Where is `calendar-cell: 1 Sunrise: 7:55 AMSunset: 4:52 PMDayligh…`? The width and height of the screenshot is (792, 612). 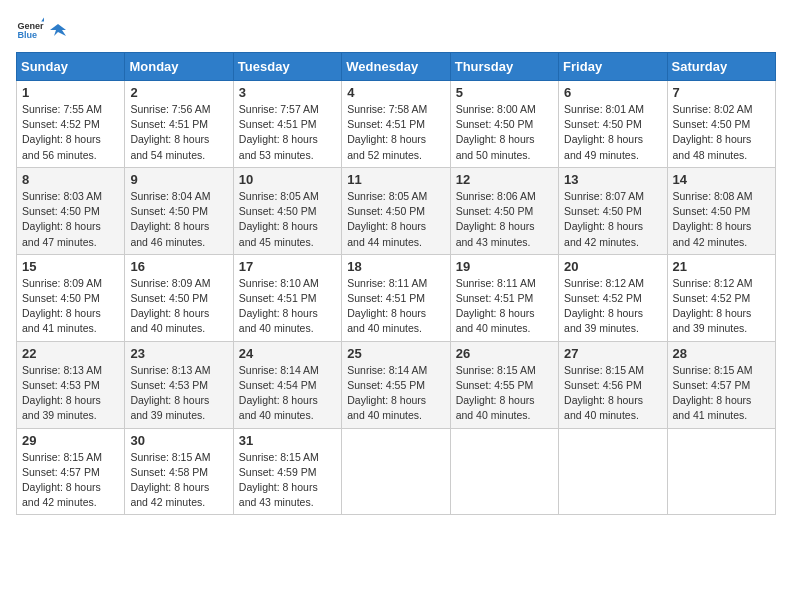 calendar-cell: 1 Sunrise: 7:55 AMSunset: 4:52 PMDayligh… is located at coordinates (71, 124).